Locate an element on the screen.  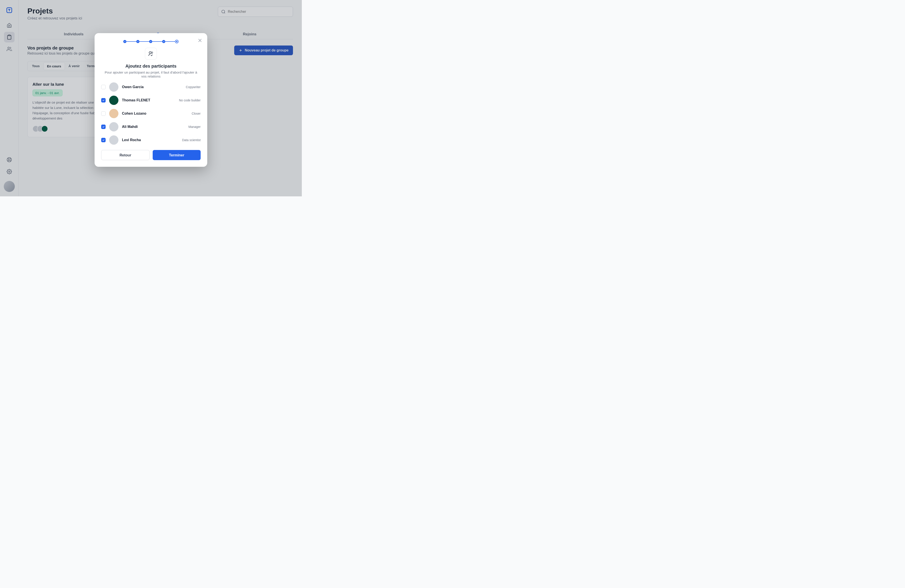
participant-name: Levi Rocha is located at coordinates (132, 140).